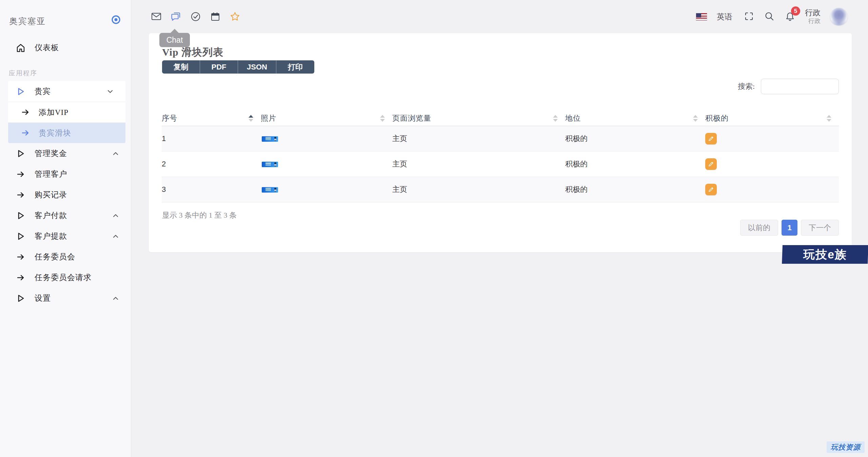 Image resolution: width=868 pixels, height=457 pixels. What do you see at coordinates (500, 17) in the screenshot?
I see `topbar: 英语 5 行政 行政` at bounding box center [500, 17].